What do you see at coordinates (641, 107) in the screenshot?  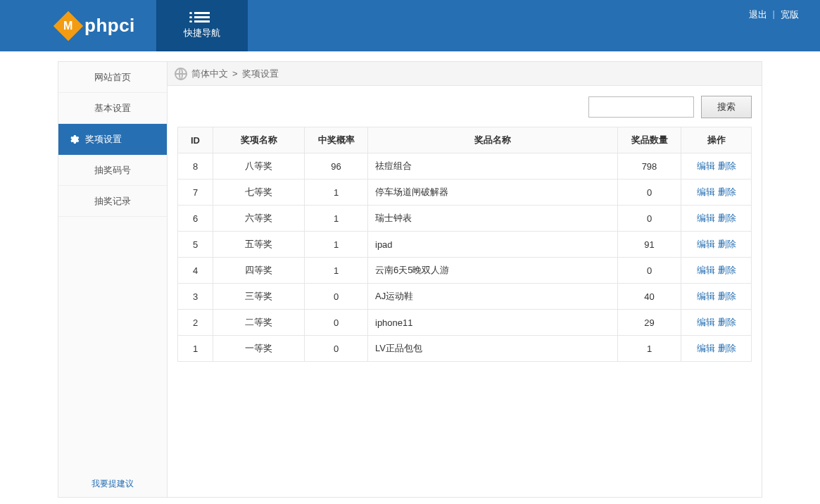 I see `search-input` at bounding box center [641, 107].